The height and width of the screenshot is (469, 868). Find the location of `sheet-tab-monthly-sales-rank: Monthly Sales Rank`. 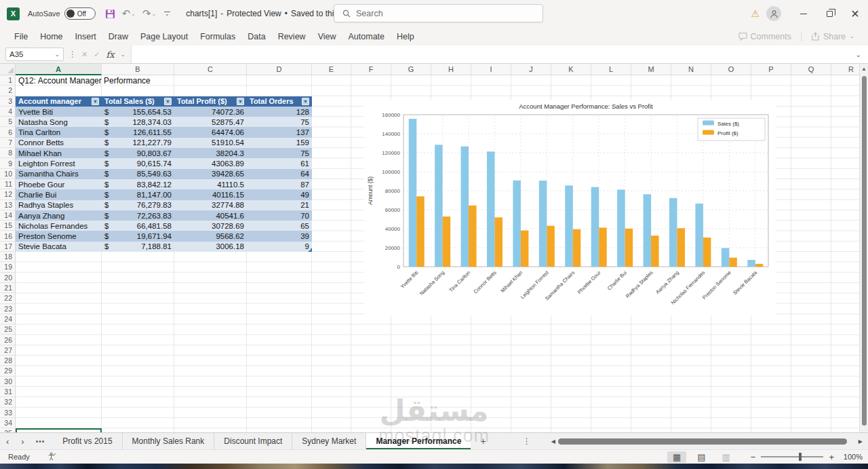

sheet-tab-monthly-sales-rank: Monthly Sales Rank is located at coordinates (169, 441).